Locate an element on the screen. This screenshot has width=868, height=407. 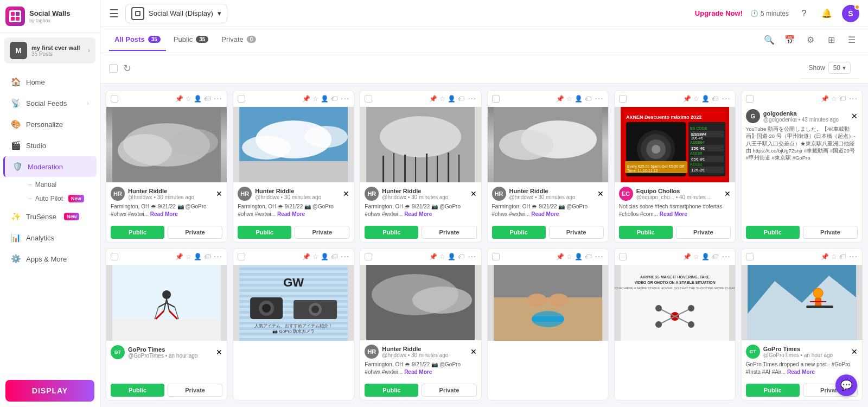
sidebar-item-studio: 🎬 Studio is located at coordinates (50, 145).